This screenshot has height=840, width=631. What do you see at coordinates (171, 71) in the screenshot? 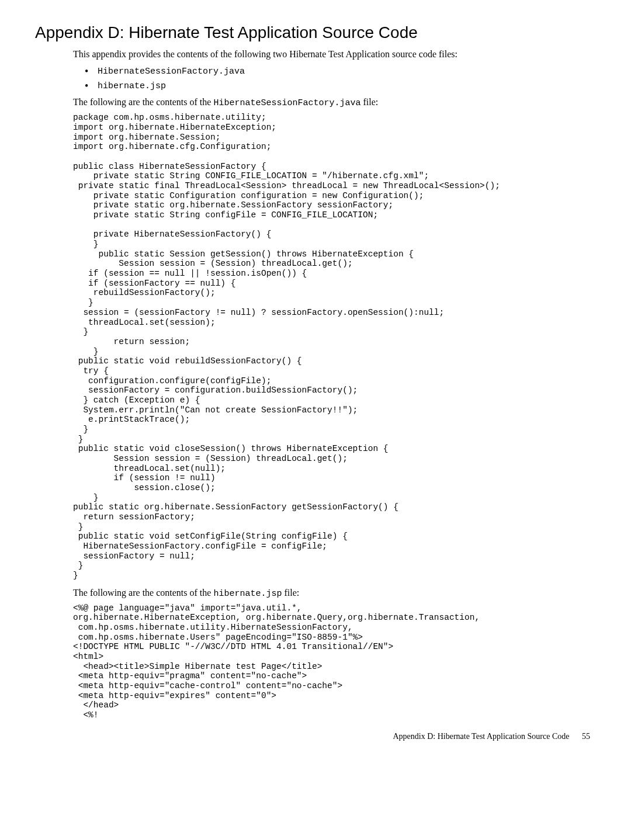
I see `filename: HibernateSessionFactory.java` at bounding box center [171, 71].